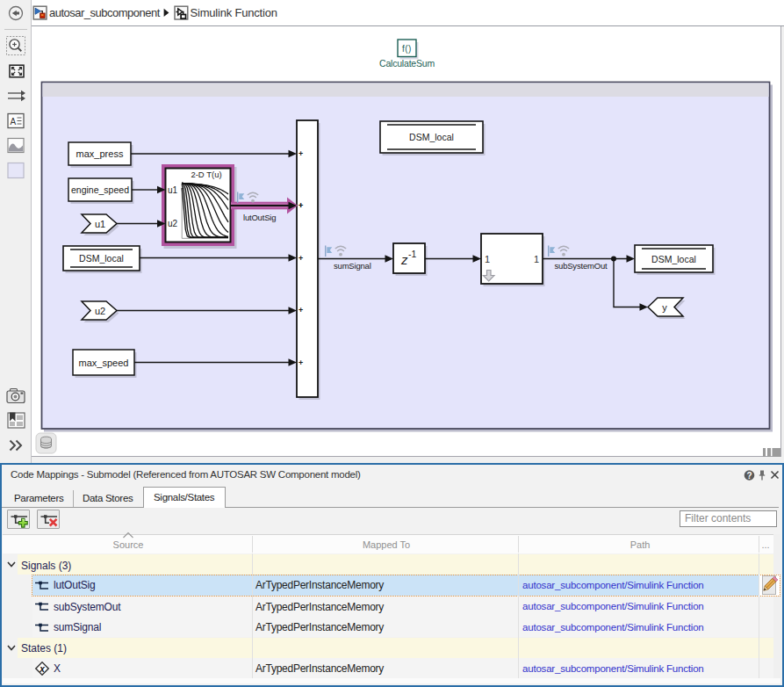 The width and height of the screenshot is (784, 687). Describe the element at coordinates (104, 363) in the screenshot. I see `svg-text: max_speed` at that location.